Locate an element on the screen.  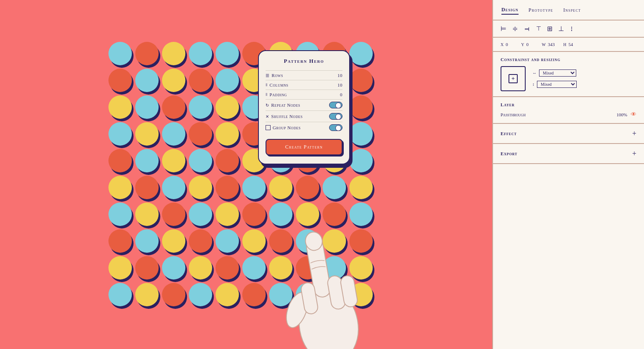
align-center-h-icon: ≑ is located at coordinates (515, 28).